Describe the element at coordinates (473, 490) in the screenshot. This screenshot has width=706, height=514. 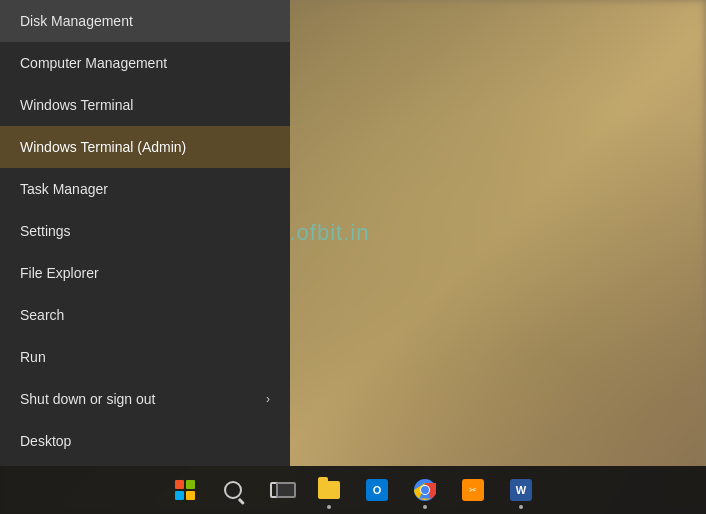
I see `snip-button: ✂` at that location.